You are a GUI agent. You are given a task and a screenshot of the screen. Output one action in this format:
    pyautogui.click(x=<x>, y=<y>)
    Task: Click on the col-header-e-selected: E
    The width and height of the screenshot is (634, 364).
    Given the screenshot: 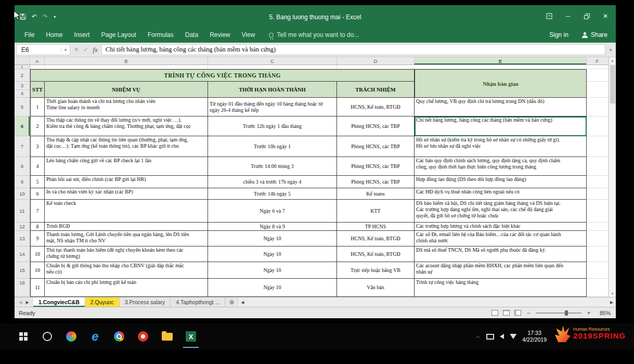 What is the action you would take?
    pyautogui.click(x=500, y=61)
    